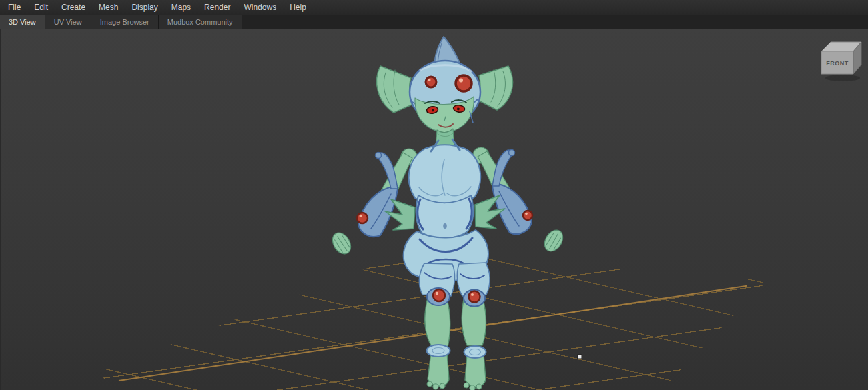 The image size is (868, 390). Describe the element at coordinates (108, 7) in the screenshot. I see `menu-mesh: Mesh` at that location.